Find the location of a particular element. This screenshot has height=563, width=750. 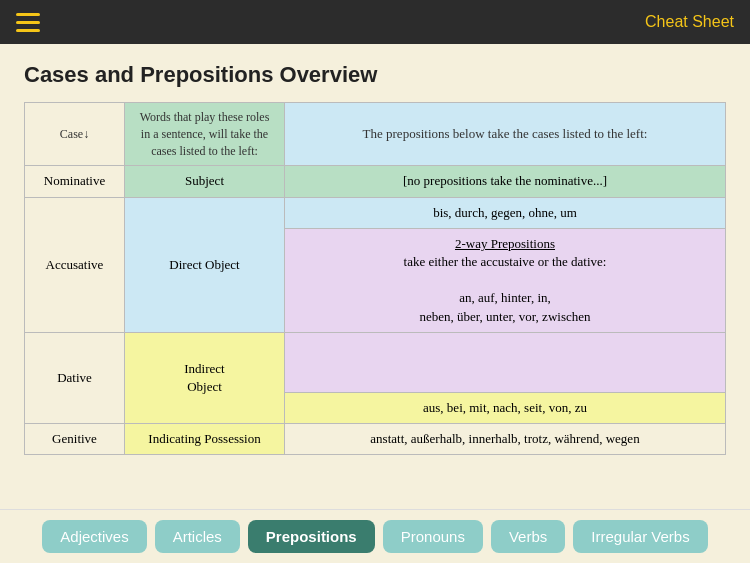

tab-verbs: Verbs is located at coordinates (528, 536).